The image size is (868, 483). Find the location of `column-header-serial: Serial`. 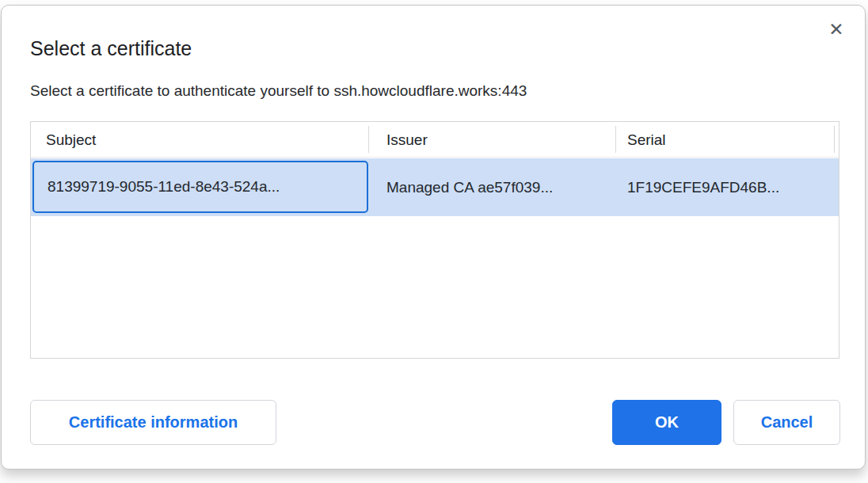

column-header-serial: Serial is located at coordinates (646, 139).